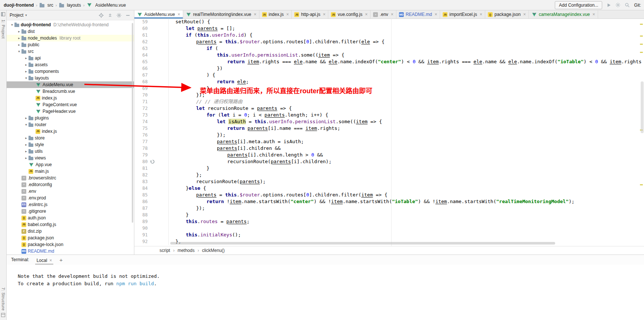 This screenshot has width=644, height=320. Describe the element at coordinates (3, 29) in the screenshot. I see `project-stripe-button: 1: Project` at that location.